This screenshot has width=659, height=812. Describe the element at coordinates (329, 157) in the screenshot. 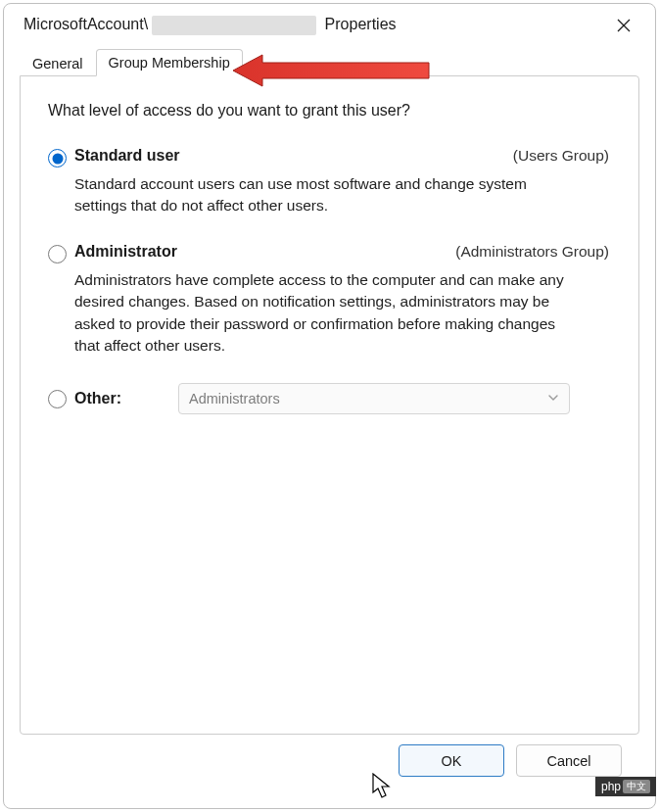

I see `option-standard-row: Standard user (Users Group)` at that location.